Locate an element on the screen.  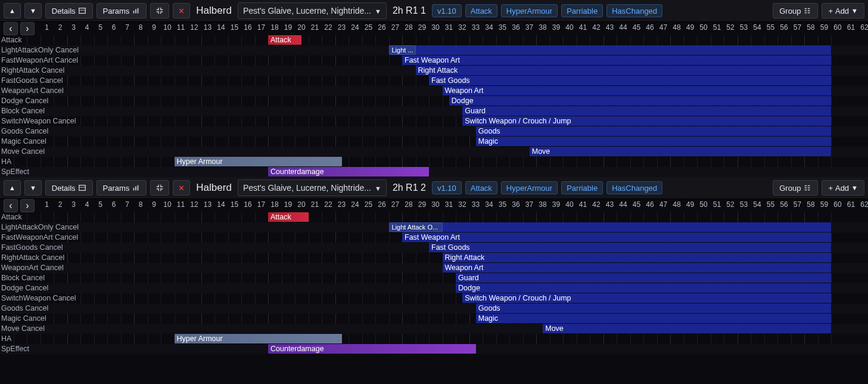
frame-tick: 9 is located at coordinates (154, 27).